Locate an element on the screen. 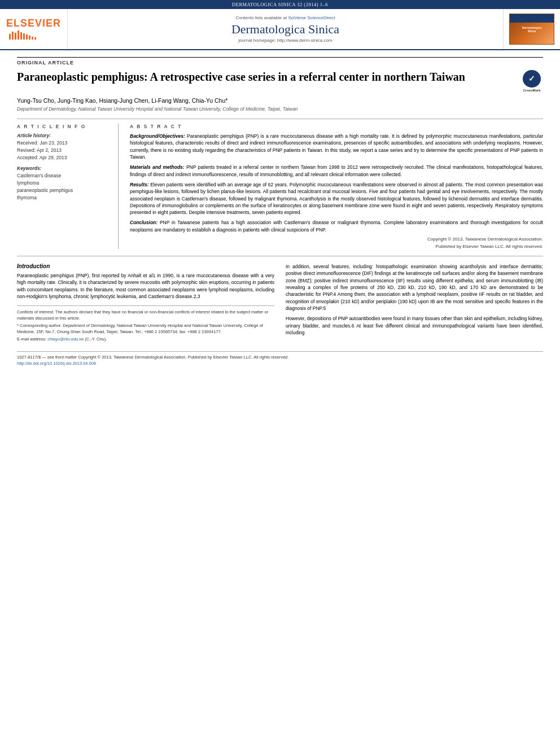 The height and width of the screenshot is (747, 560). keyword-2: lymphoma is located at coordinates (64, 183).